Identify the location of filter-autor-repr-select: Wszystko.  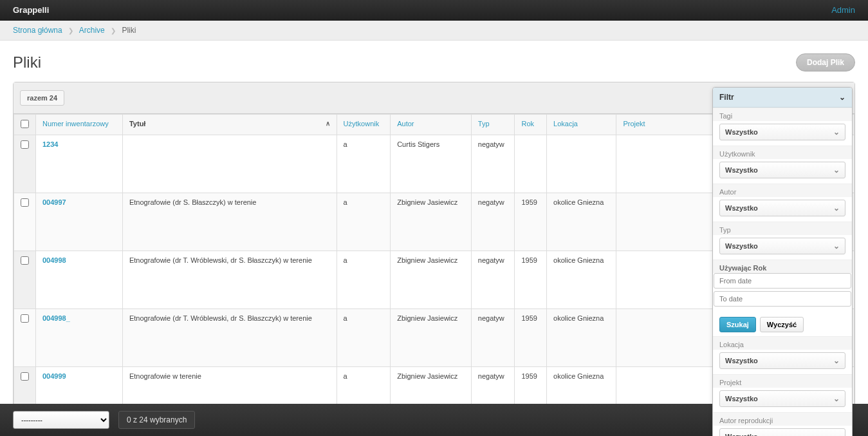
(782, 432).